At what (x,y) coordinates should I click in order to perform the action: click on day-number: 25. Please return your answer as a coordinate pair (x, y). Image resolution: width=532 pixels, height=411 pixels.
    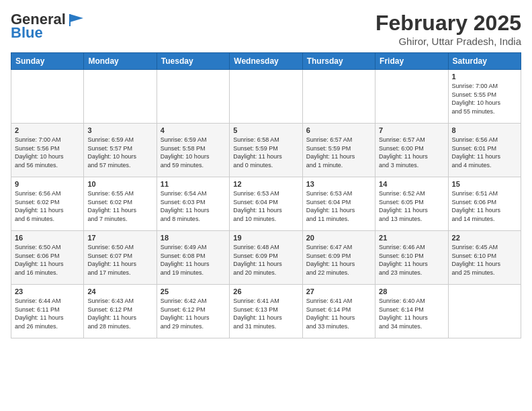
    Looking at the image, I should click on (193, 291).